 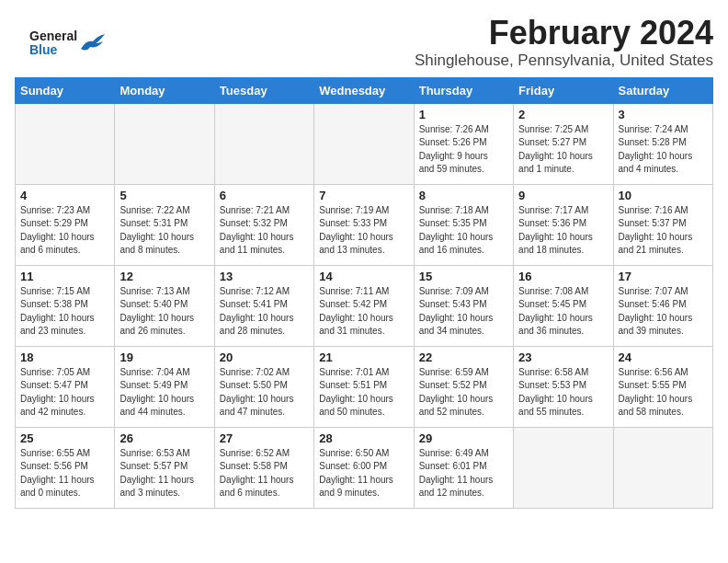 I want to click on day-info-28: Sunrise: 6:50 AM Sunset: 6:00 PM Dayligh…, so click(x=364, y=474).